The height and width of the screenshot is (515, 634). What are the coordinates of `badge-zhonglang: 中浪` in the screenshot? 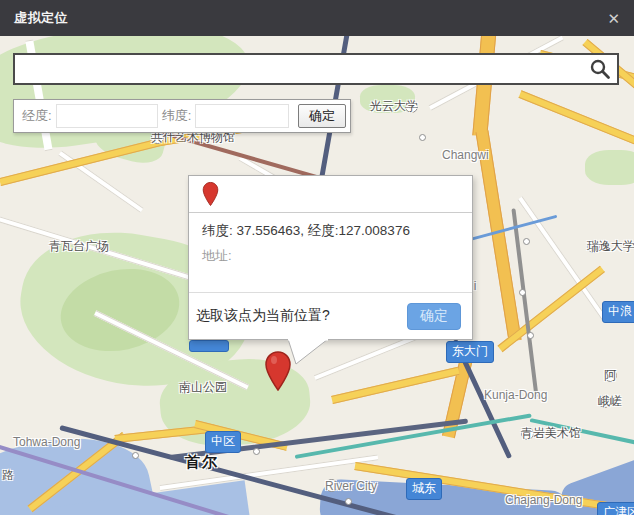 It's located at (618, 312).